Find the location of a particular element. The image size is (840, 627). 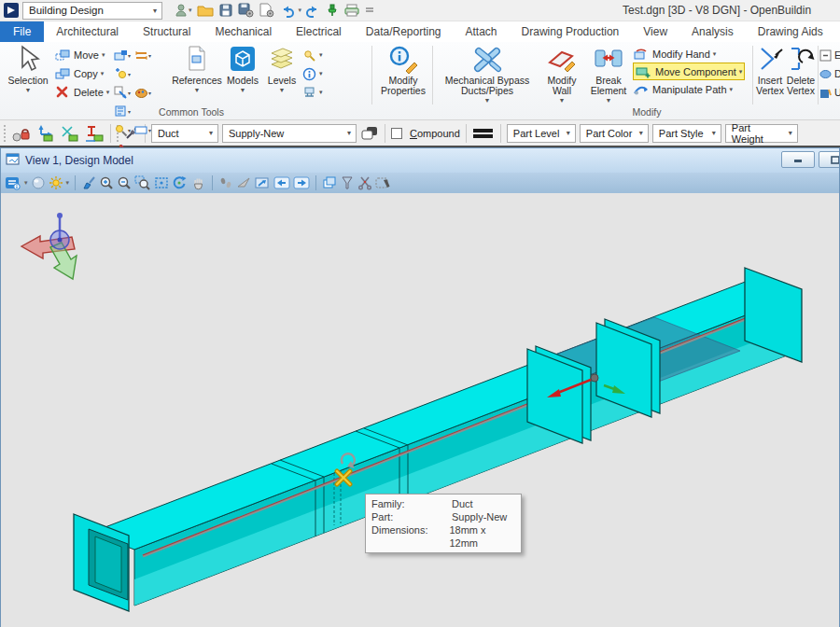

highlight-button: ▾ is located at coordinates (123, 130).